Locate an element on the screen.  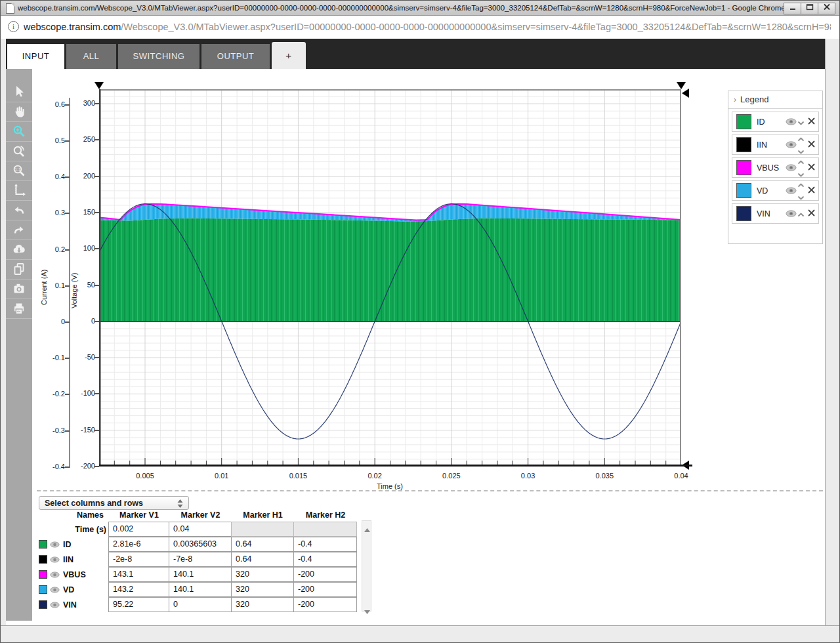
cell-vd-1: 140.1 is located at coordinates (200, 589).